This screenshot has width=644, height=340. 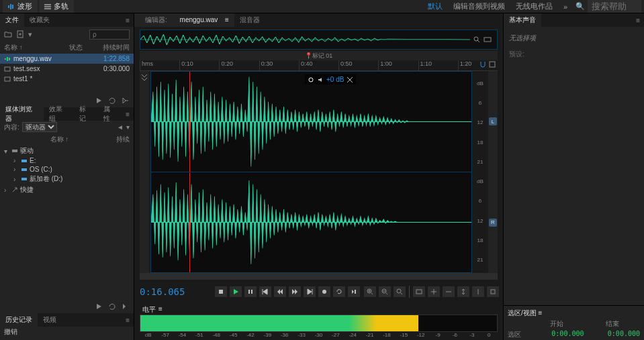 What do you see at coordinates (40, 20) in the screenshot?
I see `tab-favorites: 收藏夹` at bounding box center [40, 20].